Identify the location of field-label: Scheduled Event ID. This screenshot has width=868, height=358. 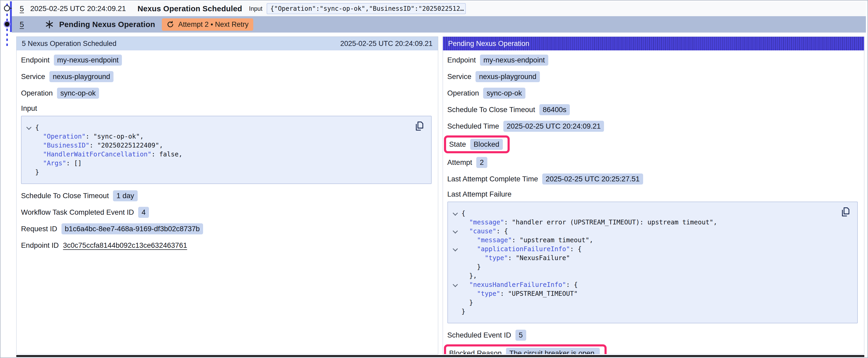
(479, 335).